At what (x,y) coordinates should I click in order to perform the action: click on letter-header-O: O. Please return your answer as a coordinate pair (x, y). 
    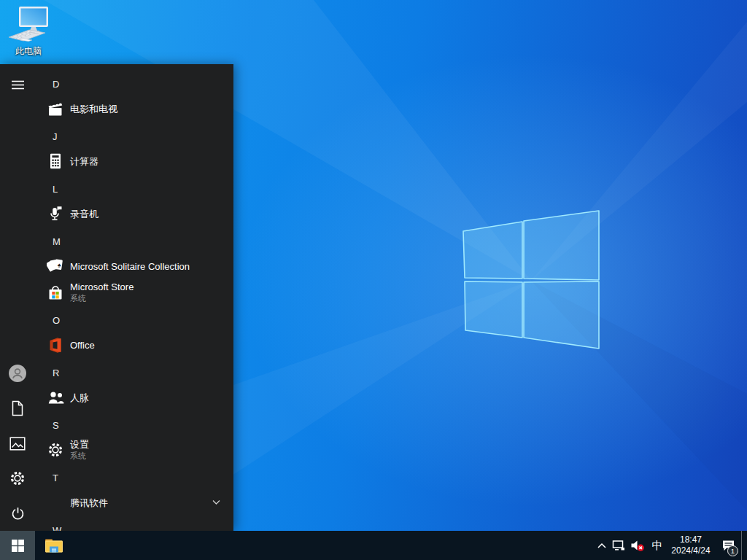
    Looking at the image, I should click on (134, 320).